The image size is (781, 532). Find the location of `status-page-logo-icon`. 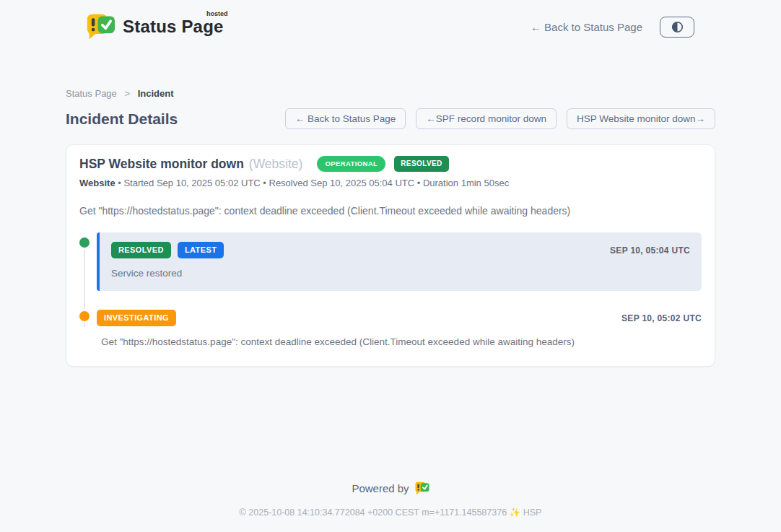

status-page-logo-icon is located at coordinates (101, 27).